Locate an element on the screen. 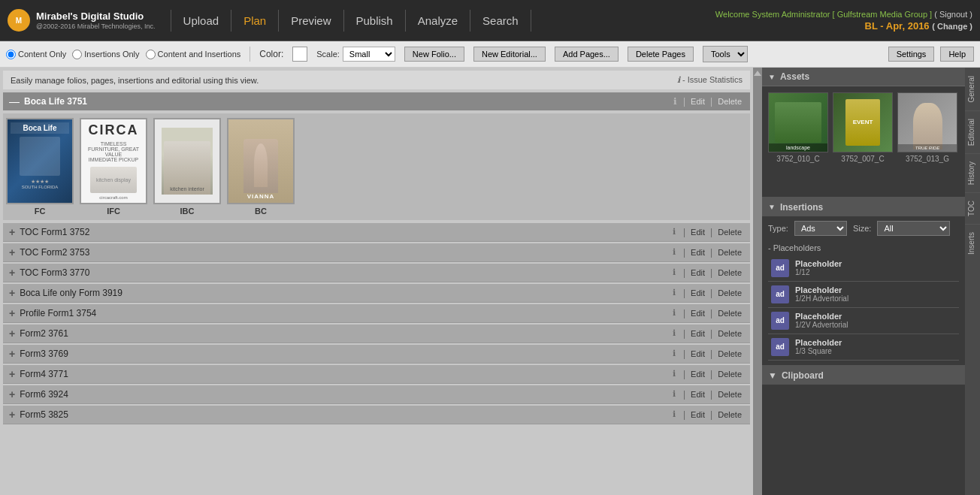 The width and height of the screenshot is (980, 495). form-delete-4: Delete is located at coordinates (730, 313).